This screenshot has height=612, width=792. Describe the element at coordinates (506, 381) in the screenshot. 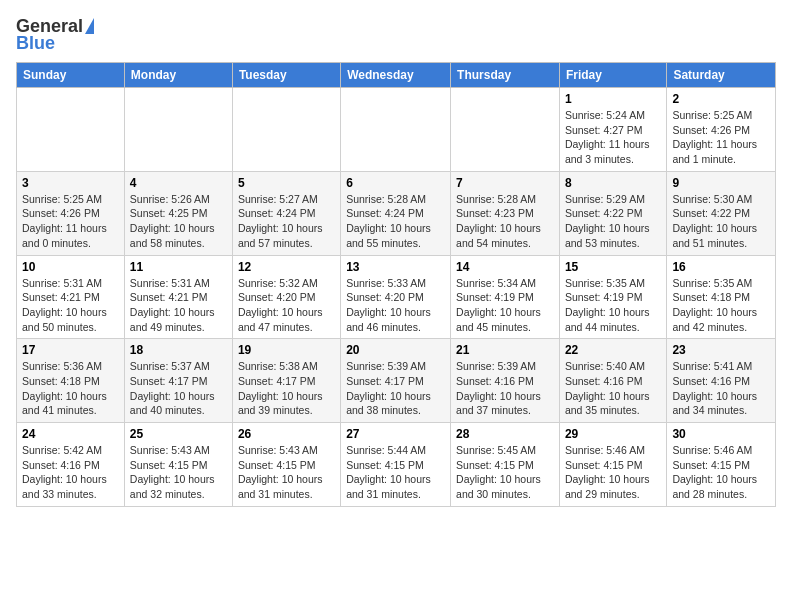

I see `calendar-day-cell: 21Sunrise: 5:39 AMSunset: 4:16 PMDayligh…` at that location.